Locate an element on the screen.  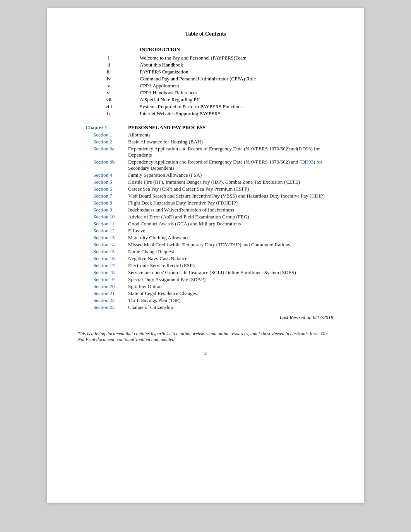
section-row: Section 1 Allotments is located at coordinates (206, 135).